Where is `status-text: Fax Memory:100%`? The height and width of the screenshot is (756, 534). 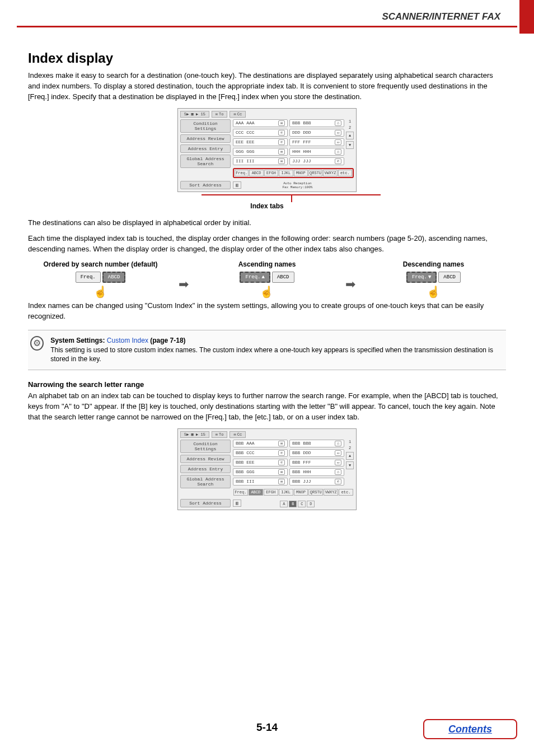 status-text: Fax Memory:100% is located at coordinates (297, 187).